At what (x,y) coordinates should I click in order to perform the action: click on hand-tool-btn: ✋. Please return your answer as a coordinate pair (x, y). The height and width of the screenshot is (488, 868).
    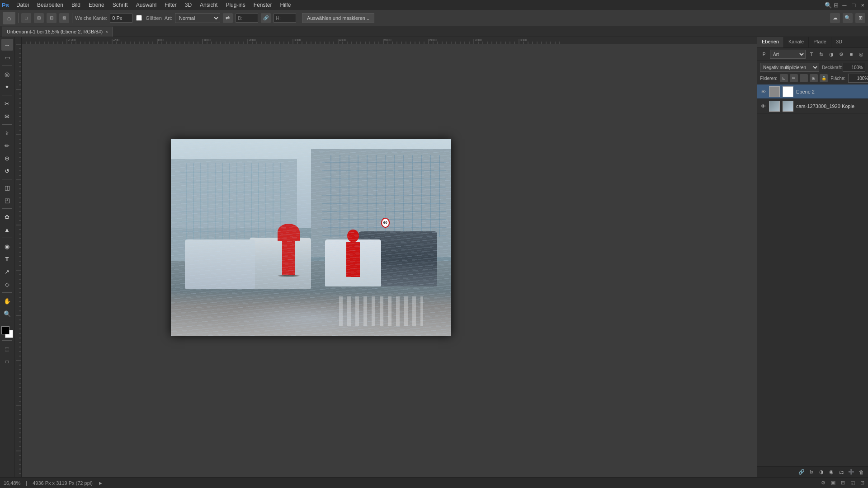
    Looking at the image, I should click on (7, 301).